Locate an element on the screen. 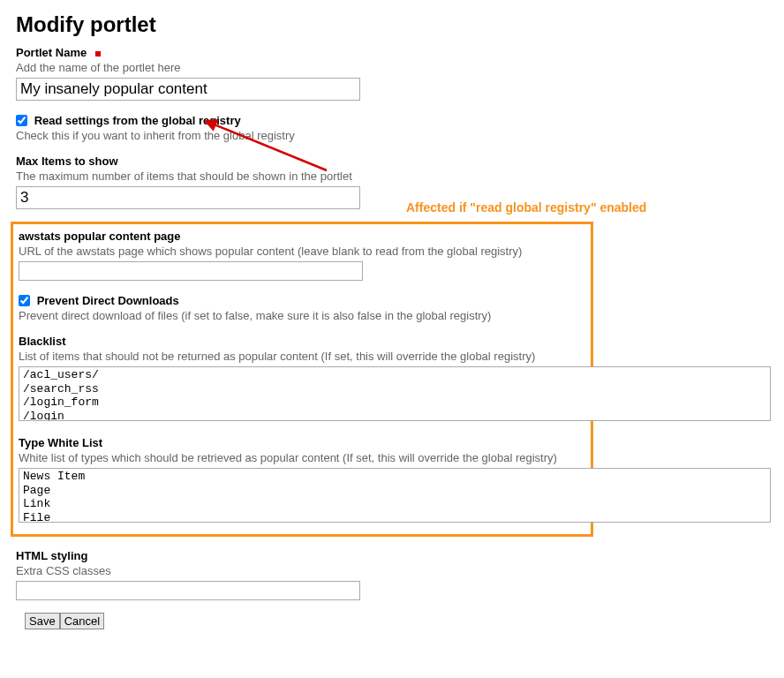  whitelist-label: Type White List is located at coordinates (60, 443).